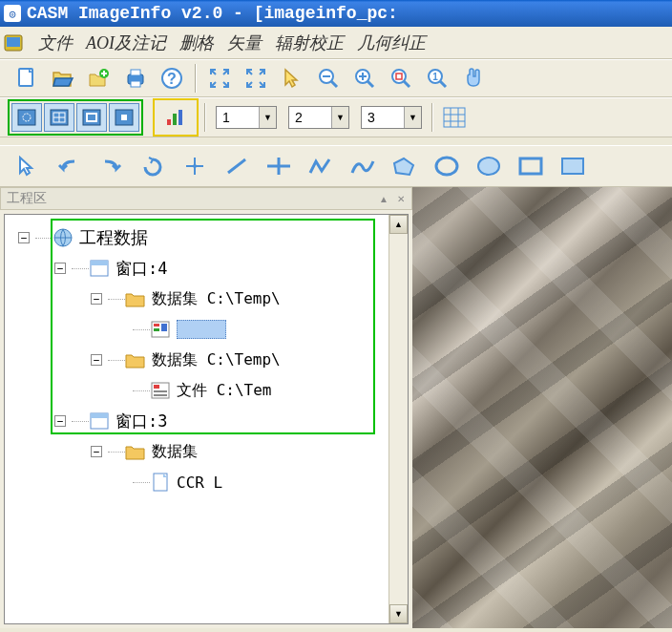  I want to click on menu-vector: 矢量, so click(244, 43).